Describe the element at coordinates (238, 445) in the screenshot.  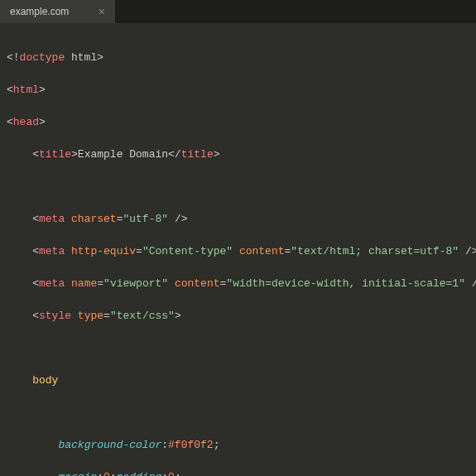
I see `code-line: background-color:#f0f0f2;` at that location.